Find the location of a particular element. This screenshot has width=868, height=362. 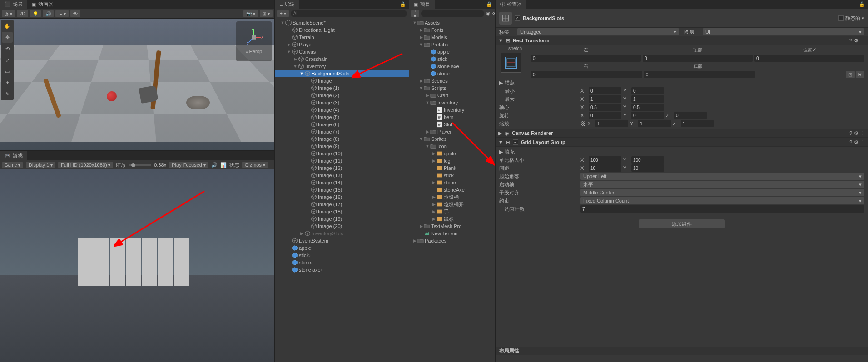

list-item: ▼Sprites is located at coordinates (452, 139).